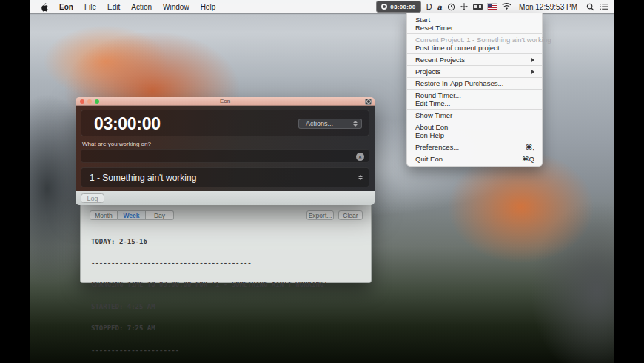 The height and width of the screenshot is (363, 644). I want to click on log-line: STARTED: 4:25 AM, so click(209, 307).